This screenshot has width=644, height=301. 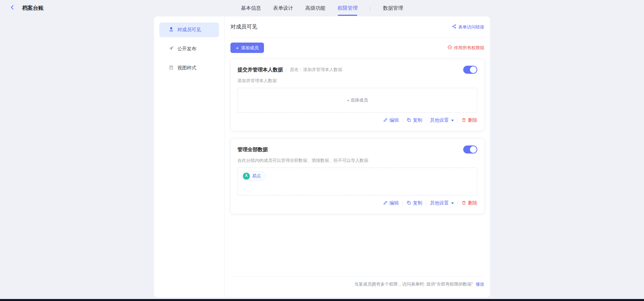 I want to click on chevron-left-icon, so click(x=12, y=8).